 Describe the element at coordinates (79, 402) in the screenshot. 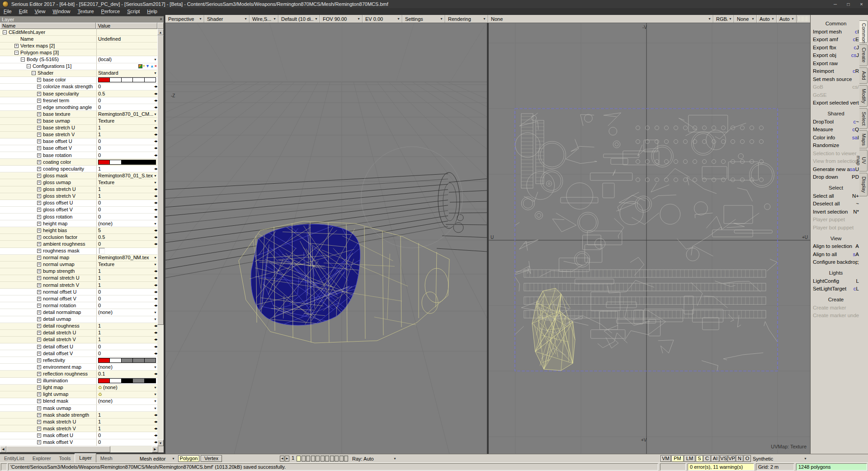

I see `layer-row-blend-mask: +blend mask(none)▼` at that location.